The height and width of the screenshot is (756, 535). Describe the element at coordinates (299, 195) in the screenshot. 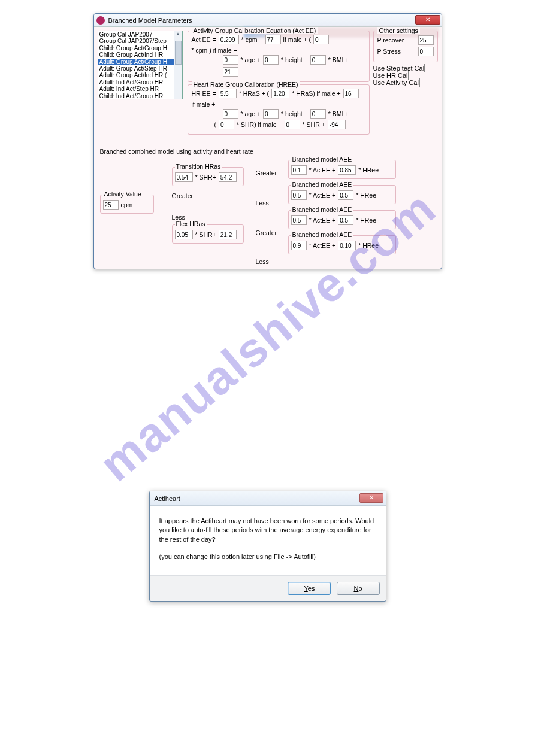

I see `r2-a` at that location.